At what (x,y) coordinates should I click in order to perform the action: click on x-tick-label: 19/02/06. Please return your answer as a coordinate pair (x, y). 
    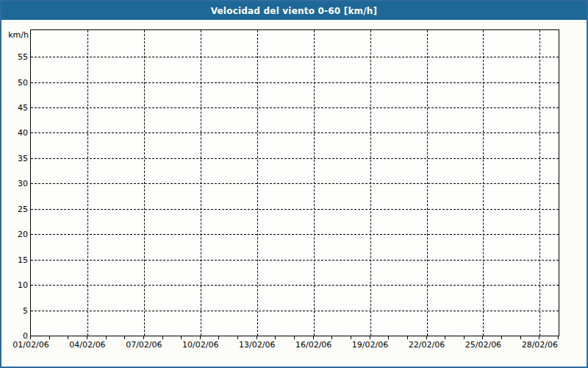
    Looking at the image, I should click on (370, 345).